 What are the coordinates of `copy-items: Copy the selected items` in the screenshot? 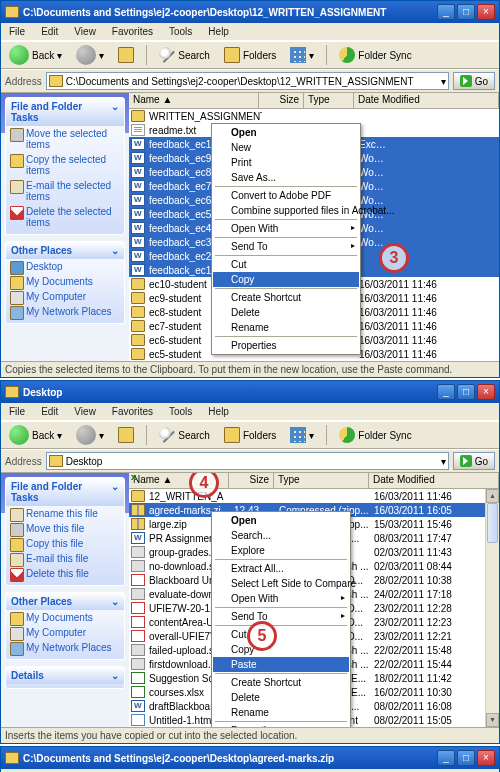 It's located at (65, 165).